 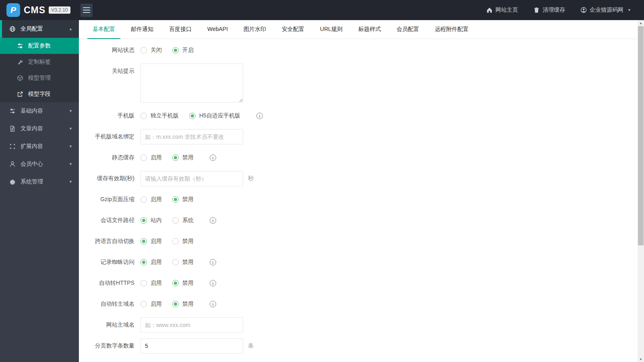 What do you see at coordinates (32, 129) in the screenshot?
I see `sidebar-item-label: 文章内容` at bounding box center [32, 129].